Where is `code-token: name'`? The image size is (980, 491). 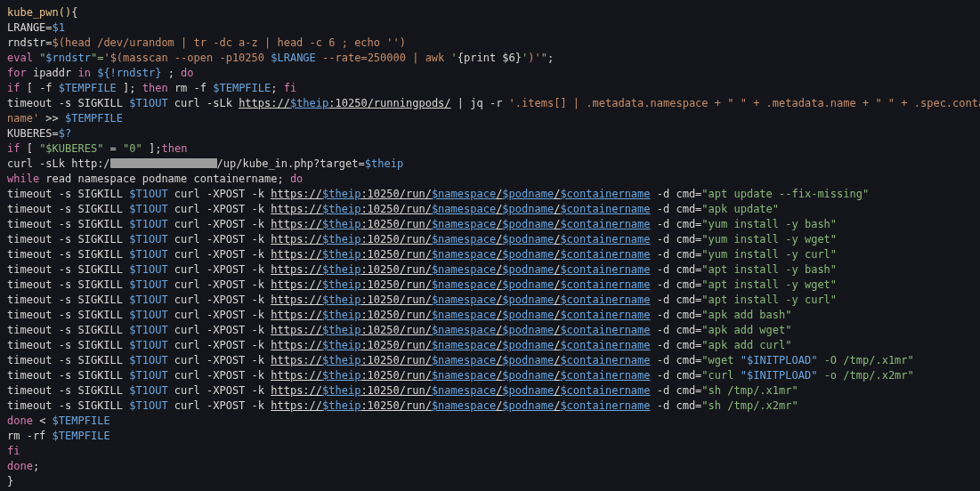 code-token: name' is located at coordinates (23, 118).